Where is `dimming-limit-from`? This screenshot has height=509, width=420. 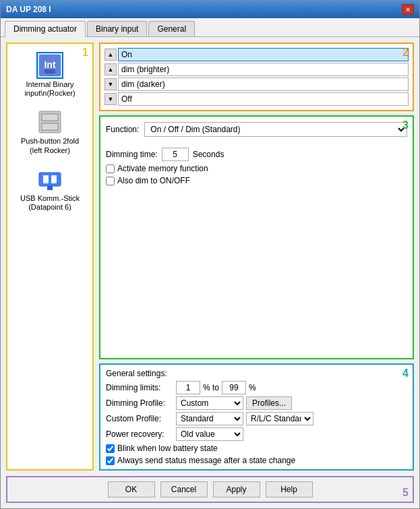
dimming-limit-from is located at coordinates (188, 388).